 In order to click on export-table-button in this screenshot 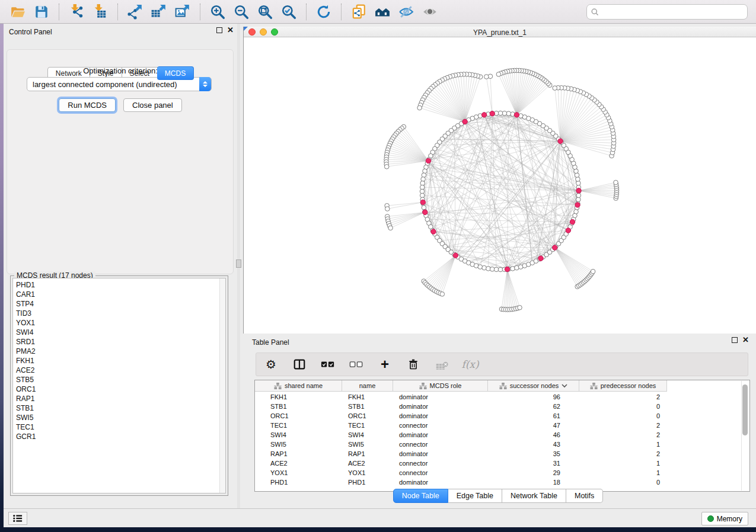, I will do `click(159, 12)`.